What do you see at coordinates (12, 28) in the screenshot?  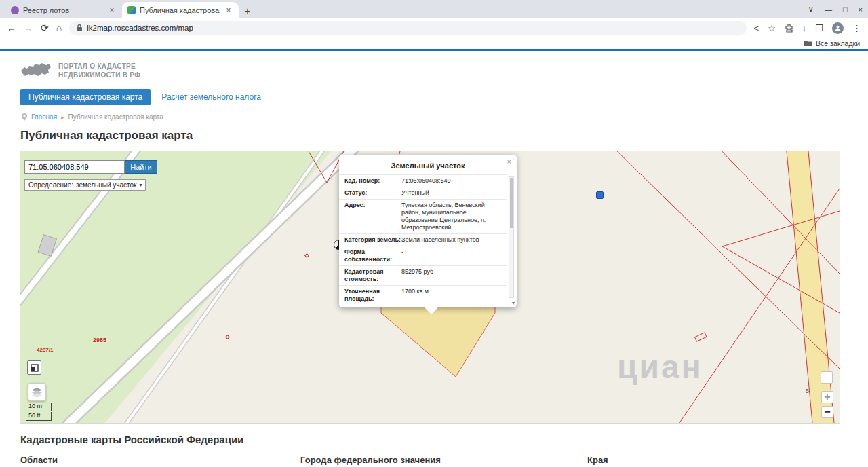 I see `back-button: ←` at bounding box center [12, 28].